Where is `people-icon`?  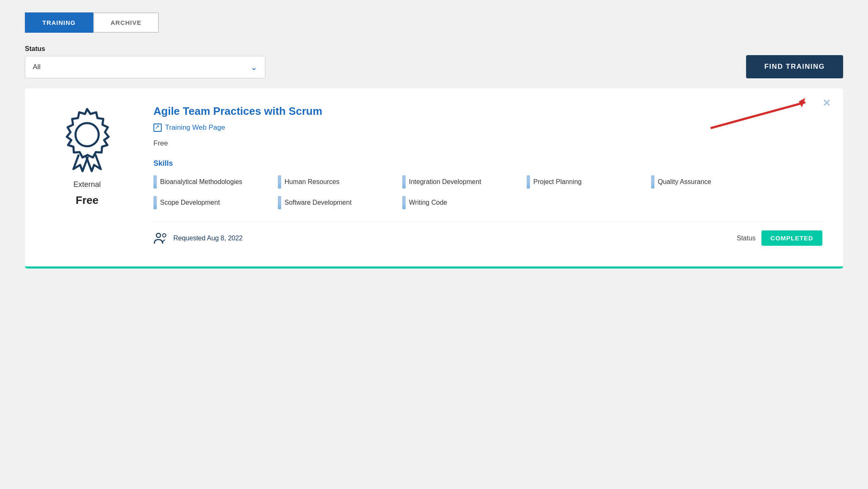 people-icon is located at coordinates (161, 238).